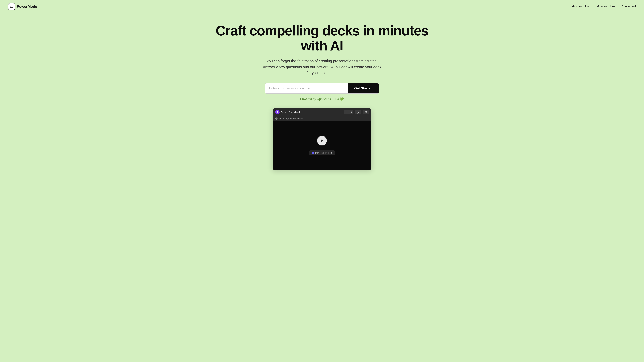 This screenshot has width=644, height=362. Describe the element at coordinates (356, 112) in the screenshot. I see `video-actions: 10` at that location.